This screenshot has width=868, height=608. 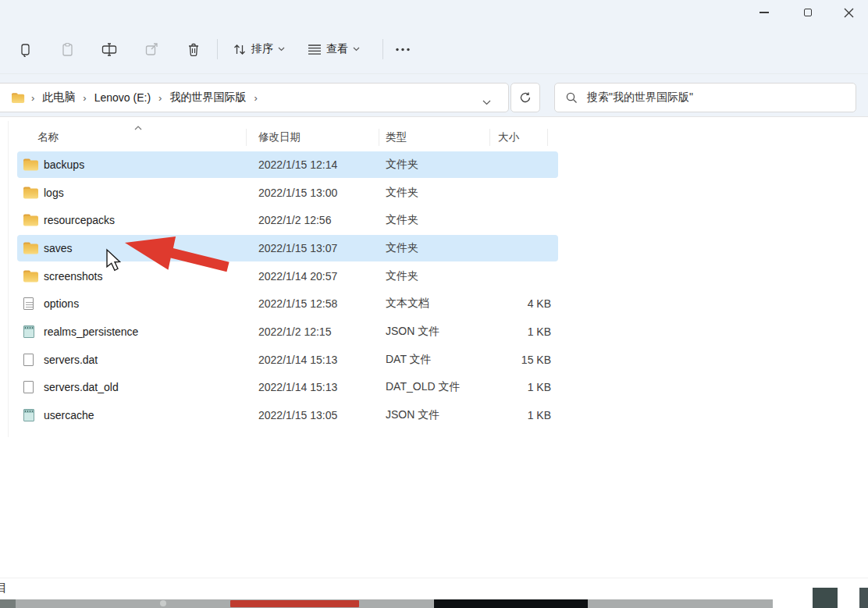 What do you see at coordinates (434, 95) in the screenshot?
I see `address-row: › 此电脑 › Lenovo (E:) › 我的世界国际版 › 搜索"我的世界国…` at bounding box center [434, 95].